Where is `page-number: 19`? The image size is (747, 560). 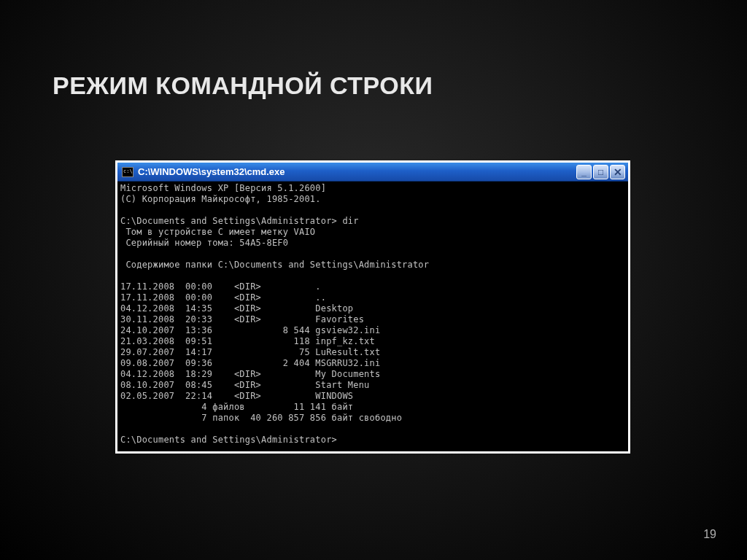 page-number: 19 is located at coordinates (710, 534).